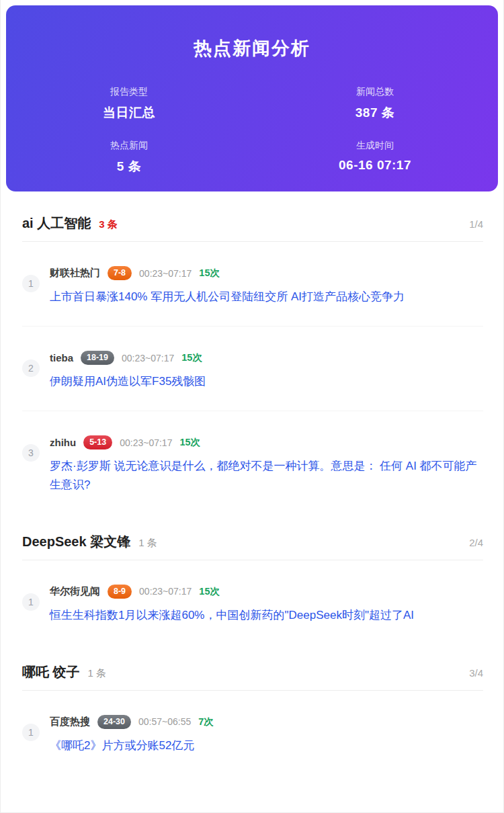  What do you see at coordinates (476, 224) in the screenshot?
I see `section-page-indicator: 1/4` at bounding box center [476, 224].